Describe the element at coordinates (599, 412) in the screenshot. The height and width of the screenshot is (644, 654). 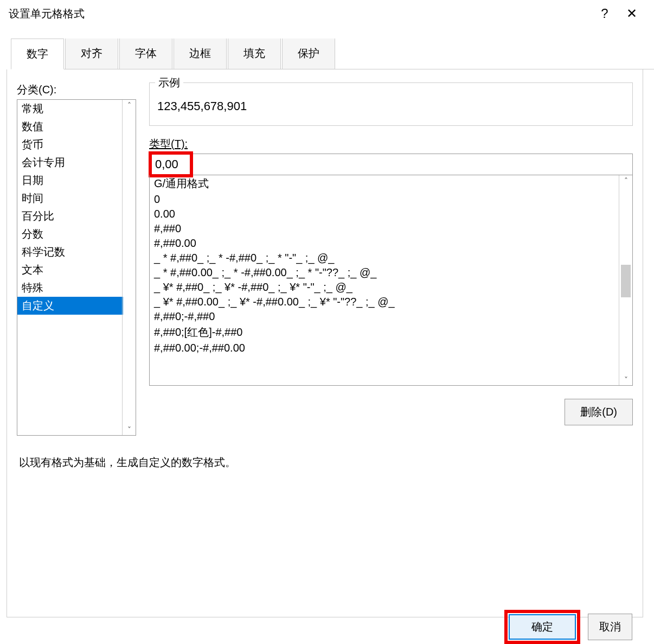
I see `delete-button: 删除(D)` at that location.